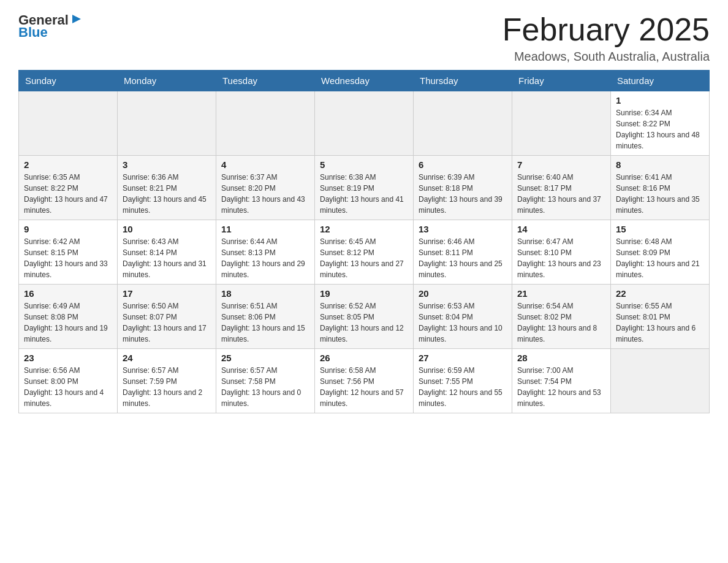 This screenshot has height=563, width=728. Describe the element at coordinates (463, 293) in the screenshot. I see `day-number: 20` at that location.